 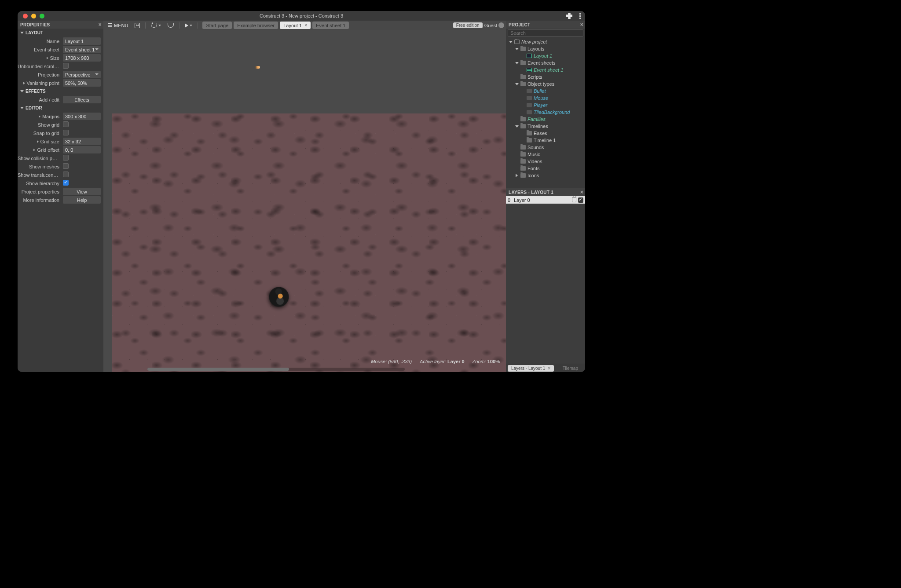 I want to click on window-controls, so click(x=31, y=16).